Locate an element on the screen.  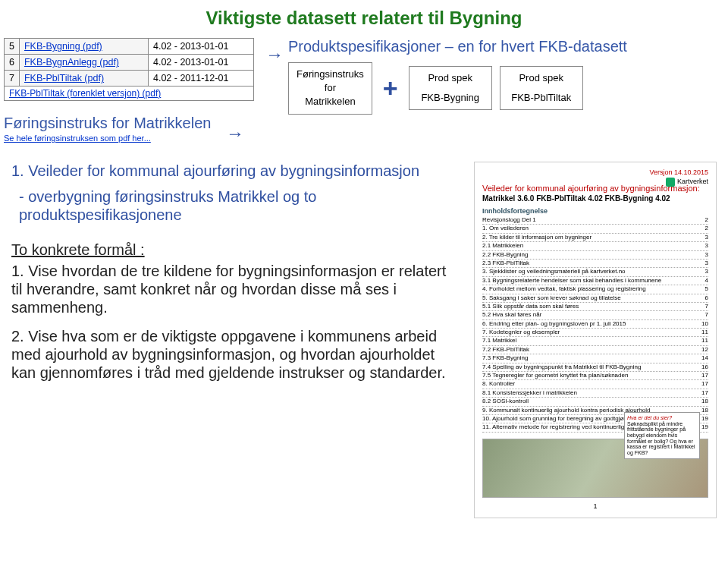
doc-page-number: 1 is located at coordinates (595, 506).